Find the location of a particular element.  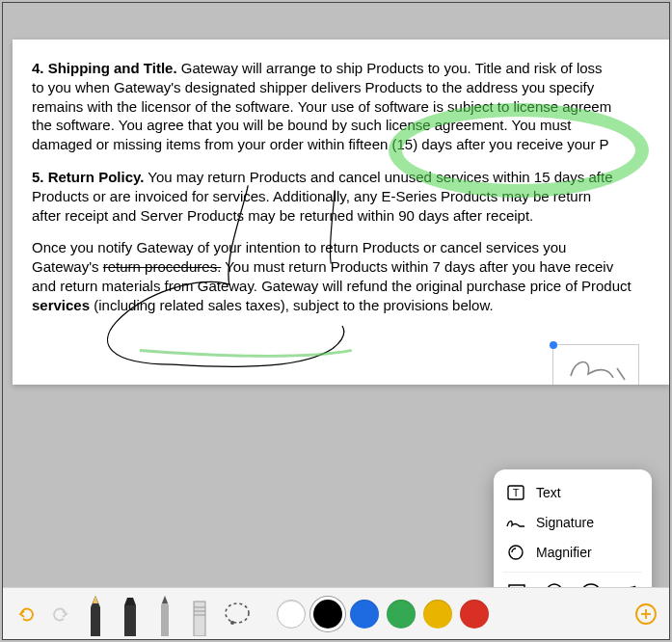

section-4-heading: 4. Shipping and Title. is located at coordinates (104, 67).